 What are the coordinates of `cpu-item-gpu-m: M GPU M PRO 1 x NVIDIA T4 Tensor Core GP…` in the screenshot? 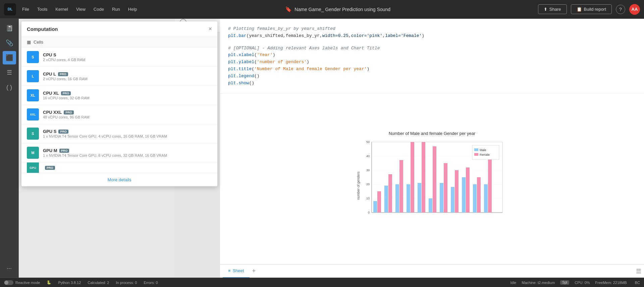 It's located at (119, 153).